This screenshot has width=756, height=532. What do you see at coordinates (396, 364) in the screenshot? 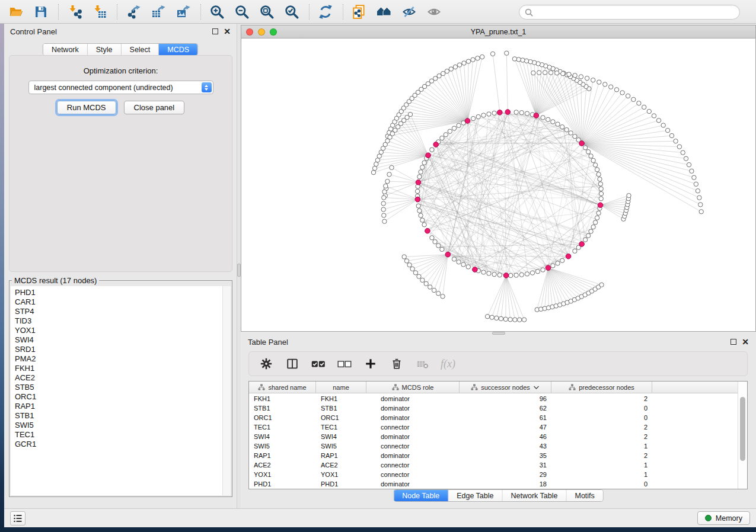
I see `delete-column-trash-icon` at bounding box center [396, 364].